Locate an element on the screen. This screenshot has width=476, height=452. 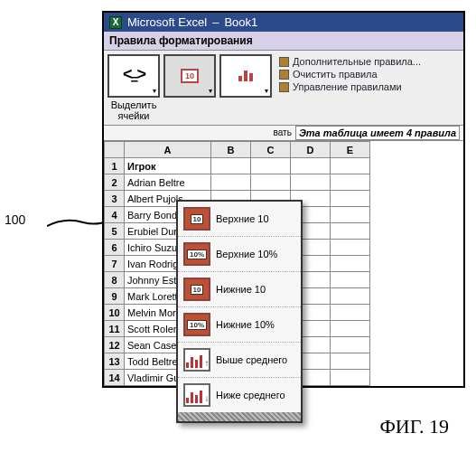
select-all-corner is located at coordinates (115, 150).